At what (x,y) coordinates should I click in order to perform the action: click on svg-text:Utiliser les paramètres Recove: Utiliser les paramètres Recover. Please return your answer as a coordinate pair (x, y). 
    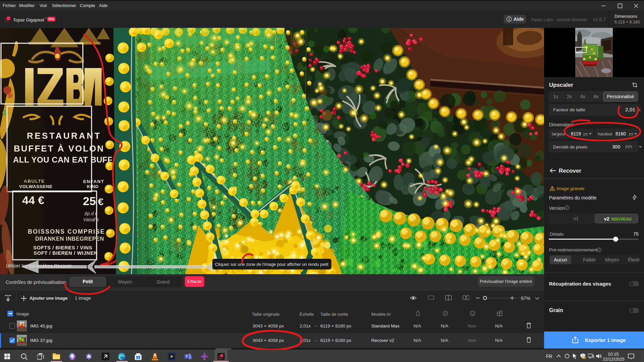
    Looking at the image, I should click on (39, 266).